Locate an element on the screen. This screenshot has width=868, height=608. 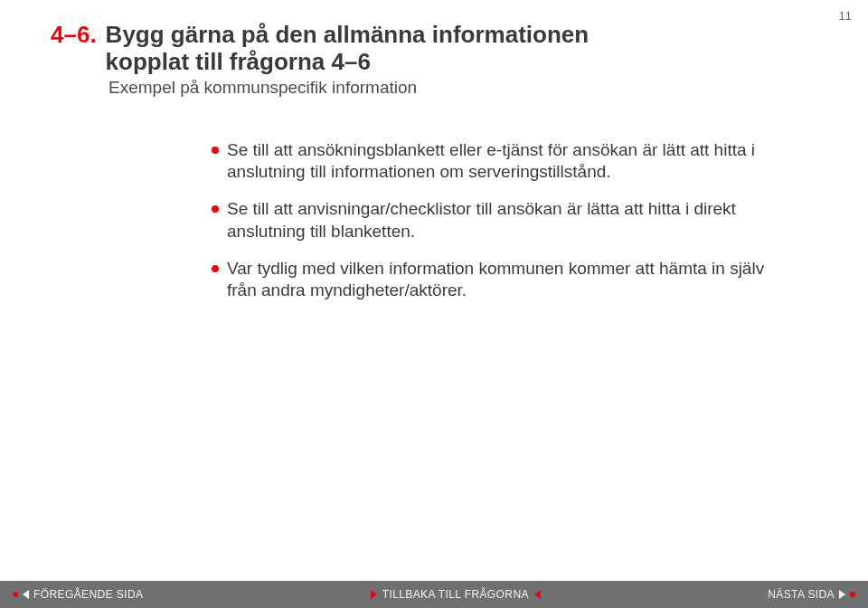
subtitle: Exempel på kommunspecifik information is located at coordinates (463, 88).